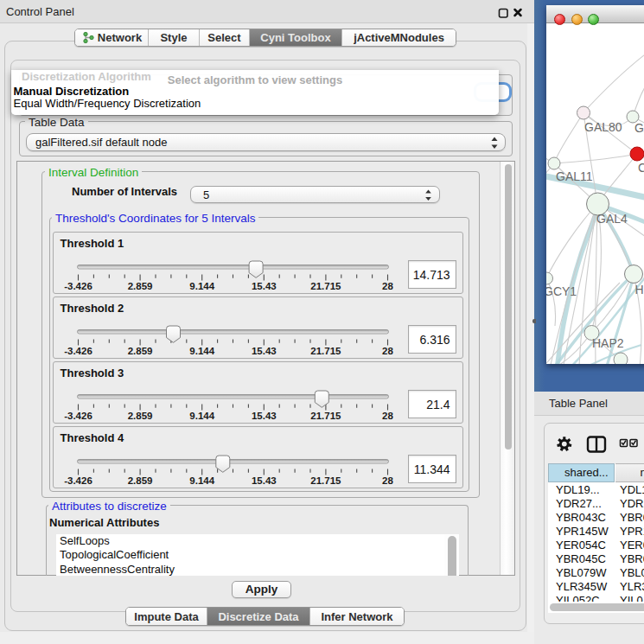  Describe the element at coordinates (574, 176) in the screenshot. I see `svg-text: GAL11` at that location.